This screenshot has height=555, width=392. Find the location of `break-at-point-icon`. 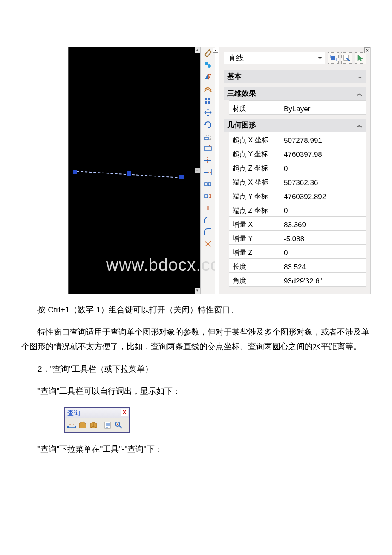

break-at-point-icon is located at coordinates (208, 184).